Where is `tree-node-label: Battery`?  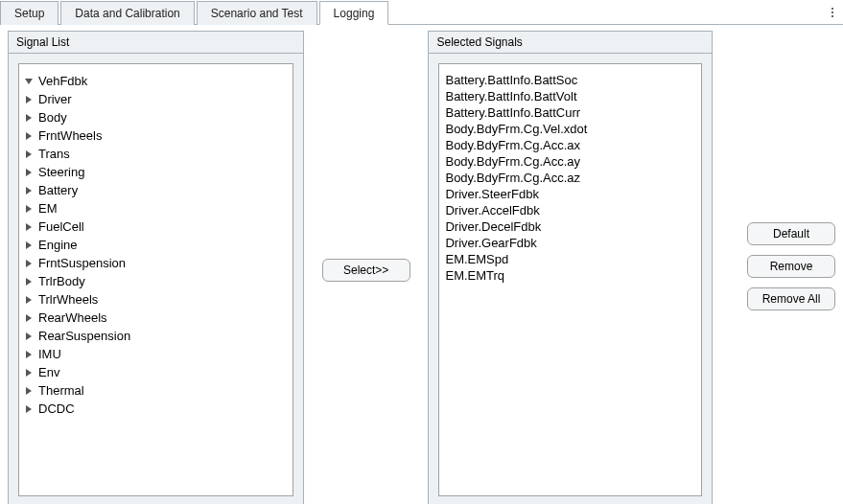
tree-node-label: Battery is located at coordinates (58, 190).